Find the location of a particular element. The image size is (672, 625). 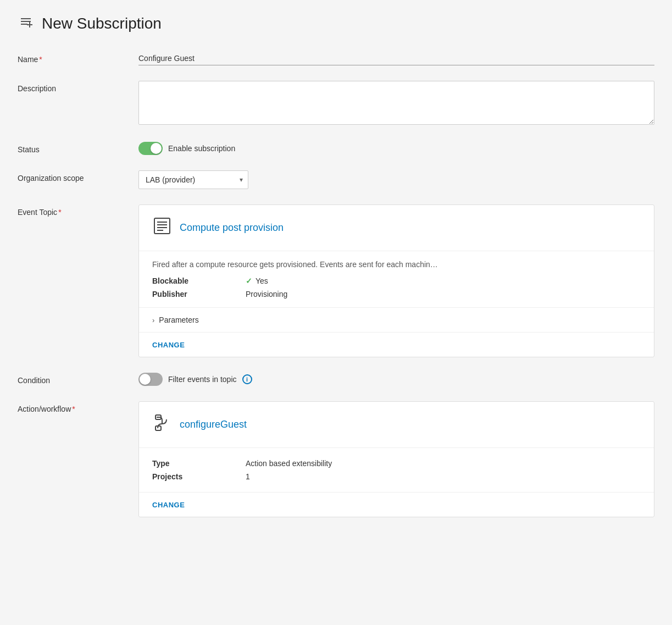

checkmark-icon: ✓ is located at coordinates (249, 281).